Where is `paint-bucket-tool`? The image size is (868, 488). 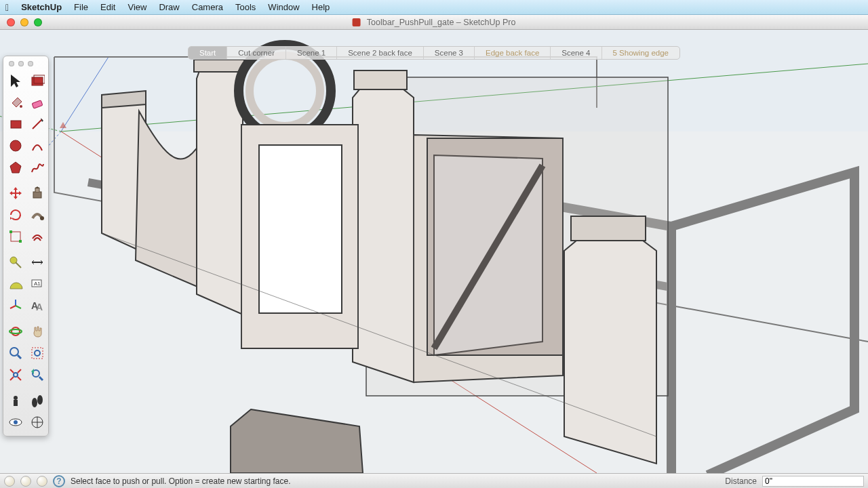 paint-bucket-tool is located at coordinates (16, 102).